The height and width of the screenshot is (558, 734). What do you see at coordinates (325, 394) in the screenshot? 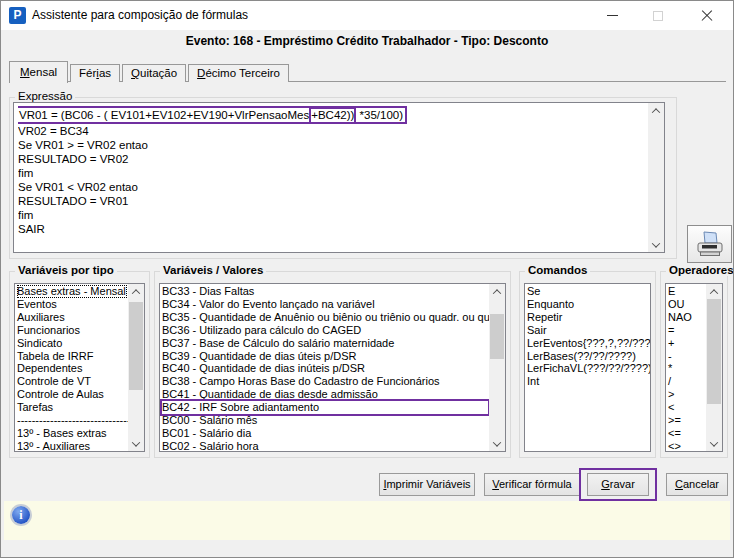
I see `variable-value-item: BC41 - Quantidade de dias desde admissão` at bounding box center [325, 394].